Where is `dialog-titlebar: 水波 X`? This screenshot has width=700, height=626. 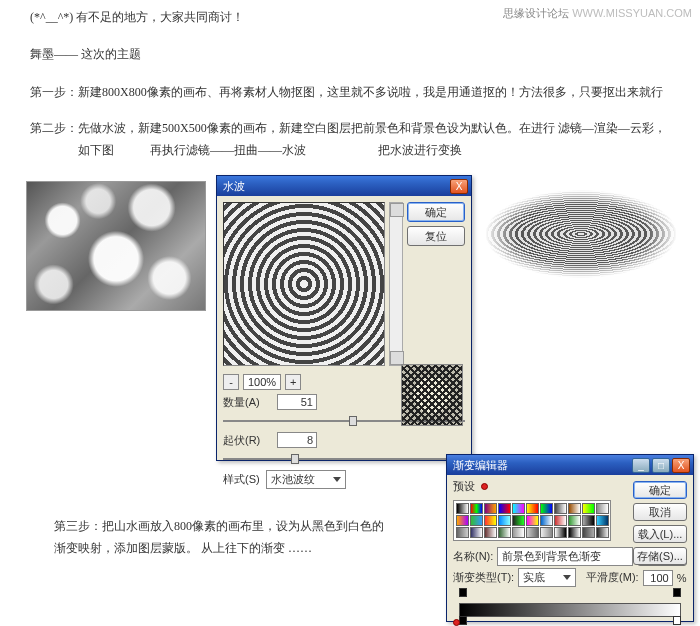 dialog-titlebar: 水波 X is located at coordinates (344, 186).